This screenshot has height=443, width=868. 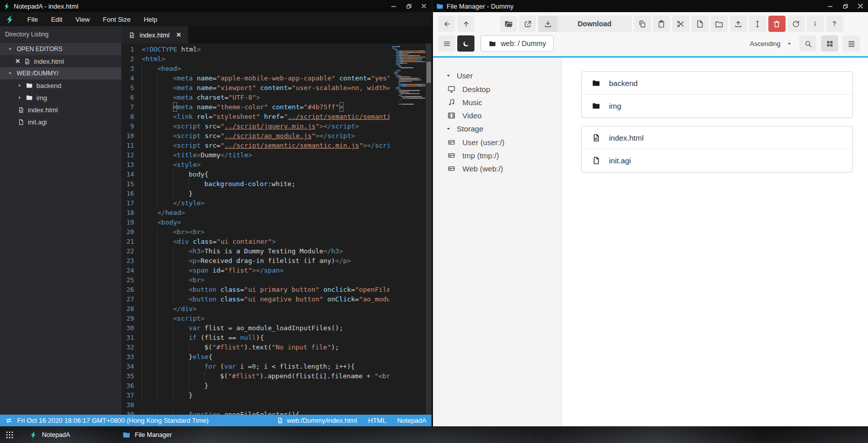 What do you see at coordinates (508, 24) in the screenshot?
I see `open-button` at bounding box center [508, 24].